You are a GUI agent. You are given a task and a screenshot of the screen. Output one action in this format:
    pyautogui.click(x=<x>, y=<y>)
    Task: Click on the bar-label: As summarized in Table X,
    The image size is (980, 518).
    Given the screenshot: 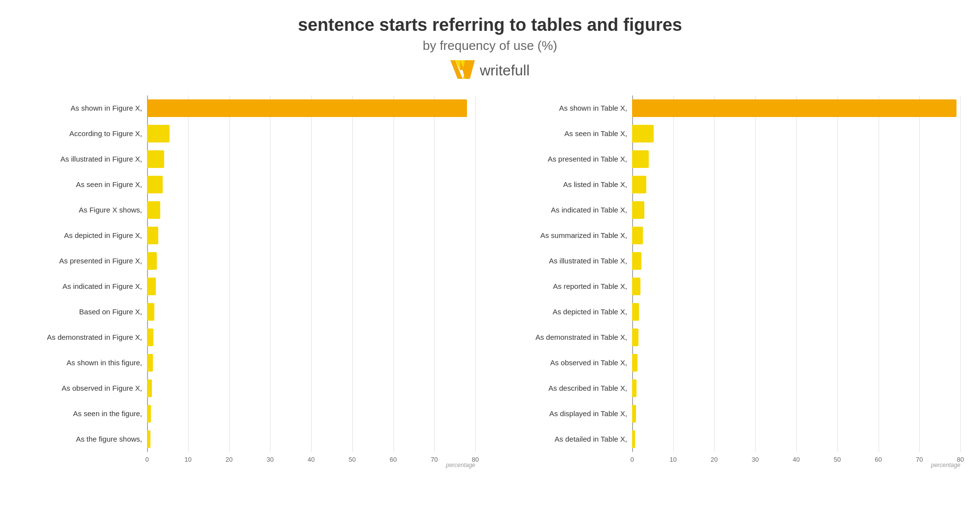 What is the action you would take?
    pyautogui.click(x=568, y=235)
    